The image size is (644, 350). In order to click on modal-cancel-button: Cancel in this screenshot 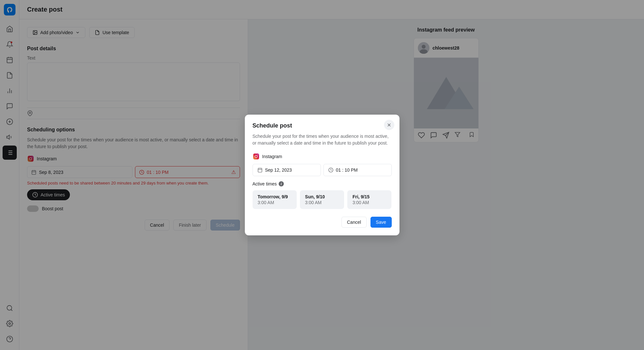, I will do `click(354, 222)`.